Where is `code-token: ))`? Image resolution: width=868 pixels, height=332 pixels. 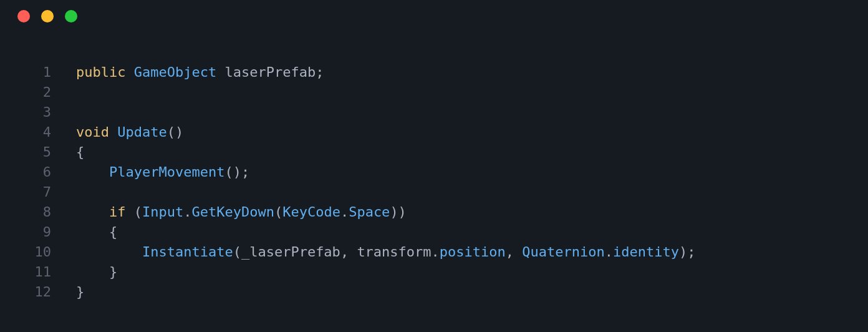 code-token: )) is located at coordinates (398, 212).